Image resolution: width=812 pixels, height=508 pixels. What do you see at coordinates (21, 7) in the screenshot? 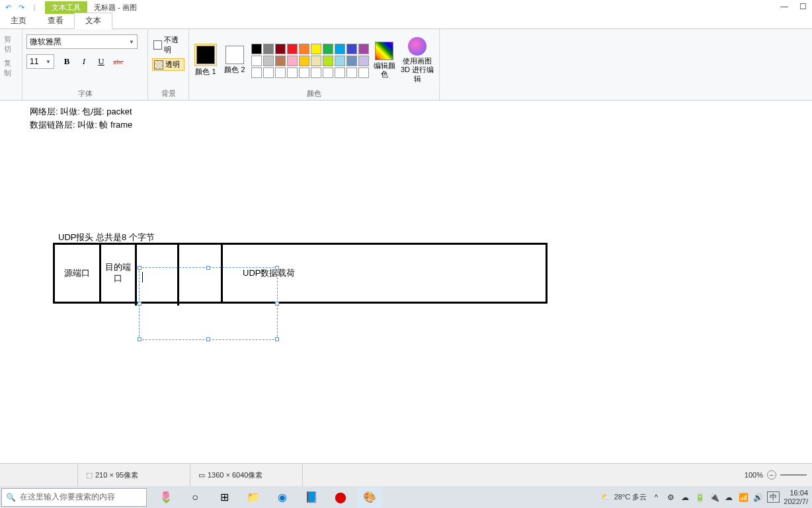
I see `redo-icon: ↷` at bounding box center [21, 7].